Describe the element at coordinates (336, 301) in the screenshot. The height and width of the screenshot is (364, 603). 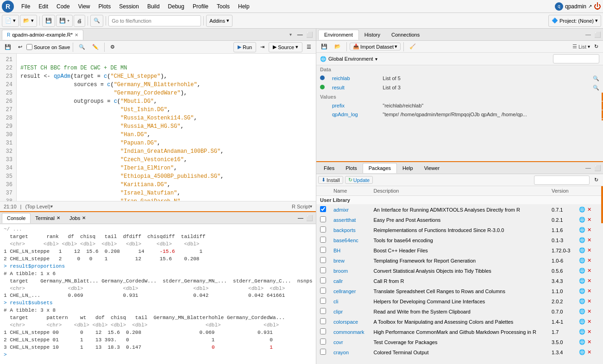
I see `pkg-name-cli: cli` at that location.